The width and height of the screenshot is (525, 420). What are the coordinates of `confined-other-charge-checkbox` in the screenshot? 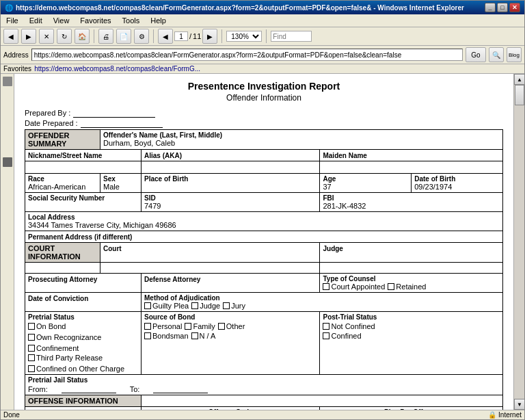 It's located at (31, 369).